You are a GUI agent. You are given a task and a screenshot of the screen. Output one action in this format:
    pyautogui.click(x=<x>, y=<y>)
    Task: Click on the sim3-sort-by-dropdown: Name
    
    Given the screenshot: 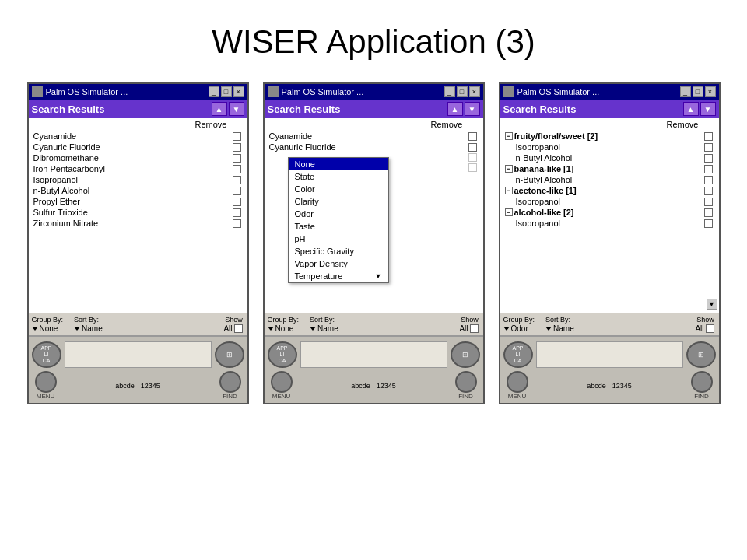 What is the action you would take?
    pyautogui.click(x=560, y=328)
    